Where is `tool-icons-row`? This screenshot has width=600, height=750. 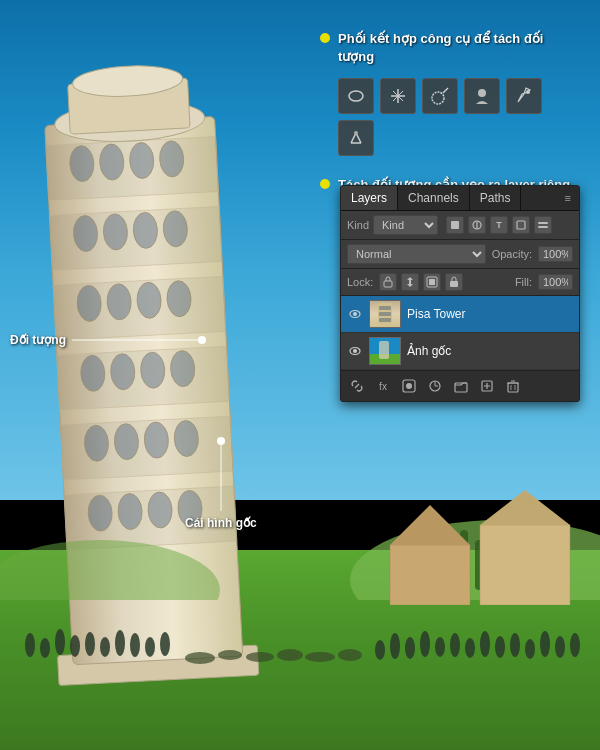 tool-icons-row is located at coordinates (459, 117).